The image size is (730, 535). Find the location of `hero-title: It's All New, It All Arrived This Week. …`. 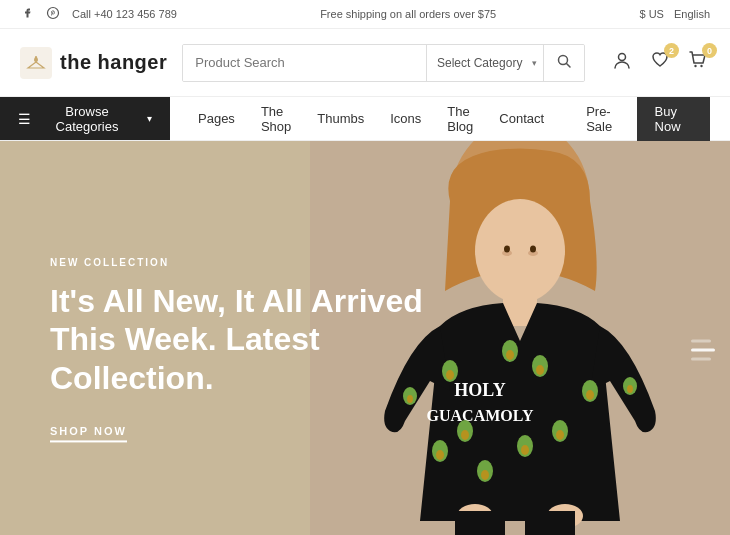

hero-title: It's All New, It All Arrived This Week. … is located at coordinates (260, 340).